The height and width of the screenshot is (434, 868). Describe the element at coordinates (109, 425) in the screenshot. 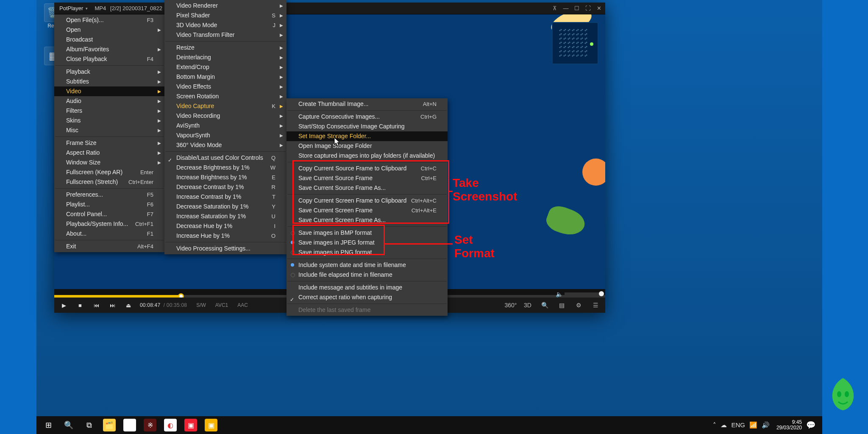

I see `taskbar-app-explorer: 🗂️` at that location.